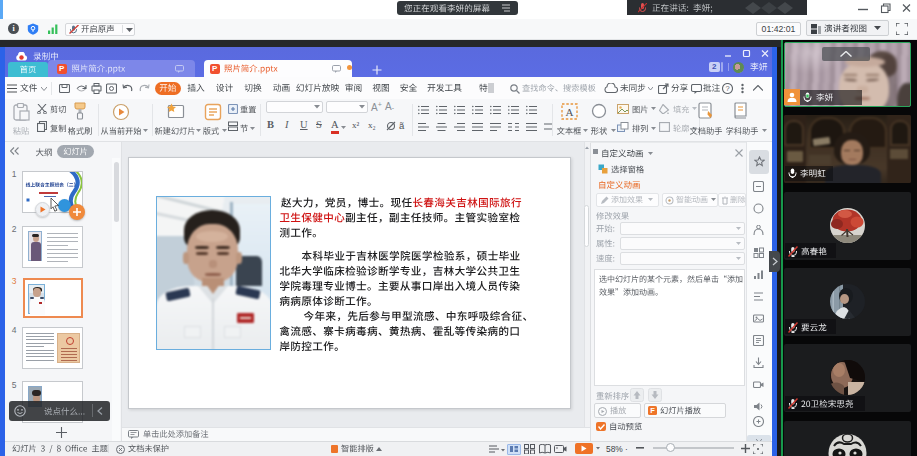 Image resolution: width=917 pixels, height=456 pixels. I want to click on svg-text: A, so click(570, 111).